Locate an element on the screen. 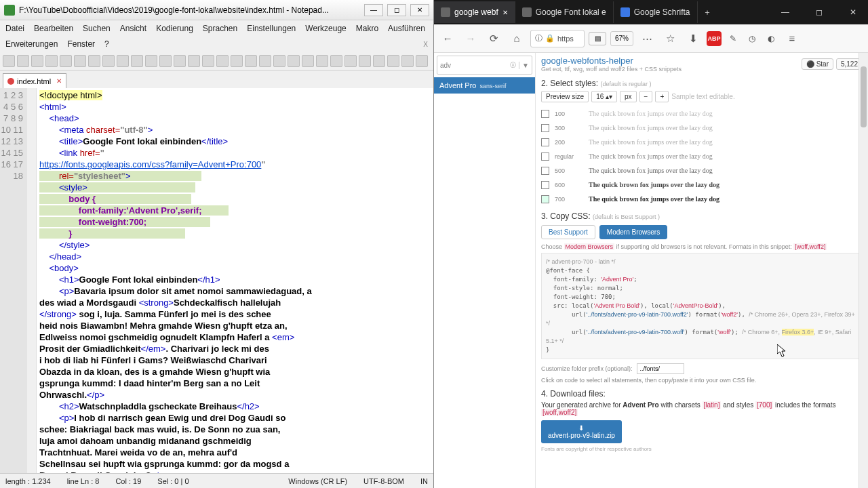 This screenshot has width=868, height=488. menu-help: ? is located at coordinates (107, 44).